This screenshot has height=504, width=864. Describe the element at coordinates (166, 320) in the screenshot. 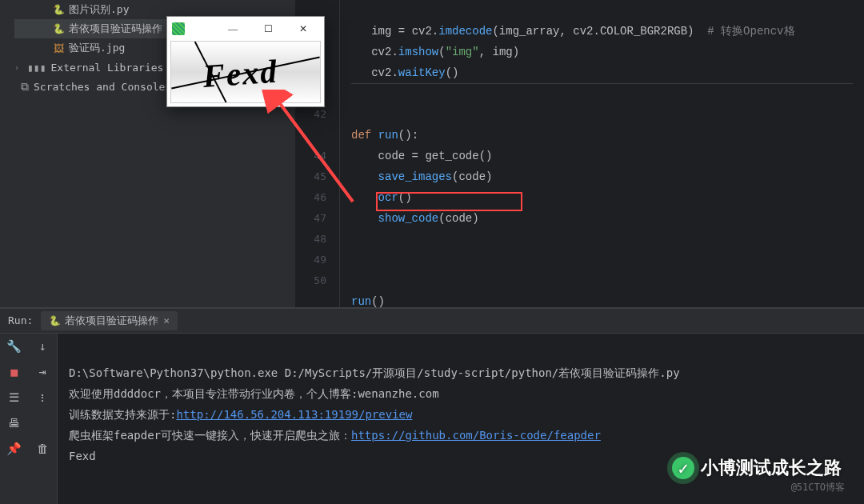

I see `close-icon: ×` at that location.